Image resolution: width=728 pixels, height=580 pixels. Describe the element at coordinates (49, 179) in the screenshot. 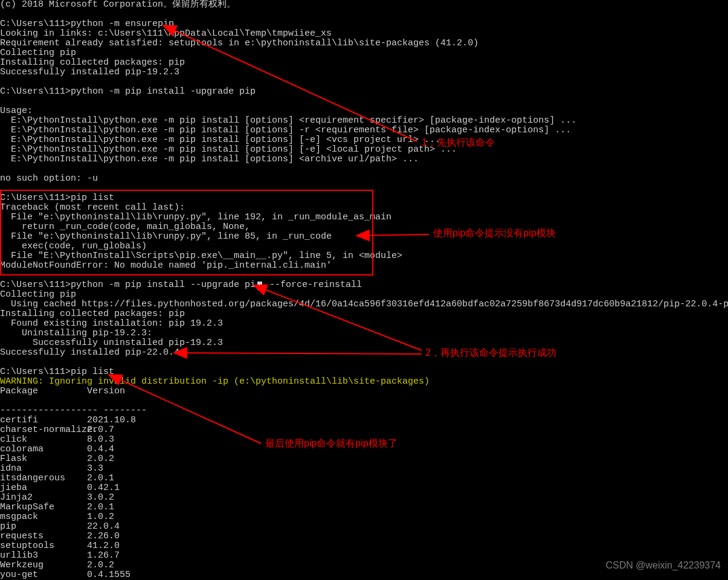

I see `error-line: no such option: -u` at that location.